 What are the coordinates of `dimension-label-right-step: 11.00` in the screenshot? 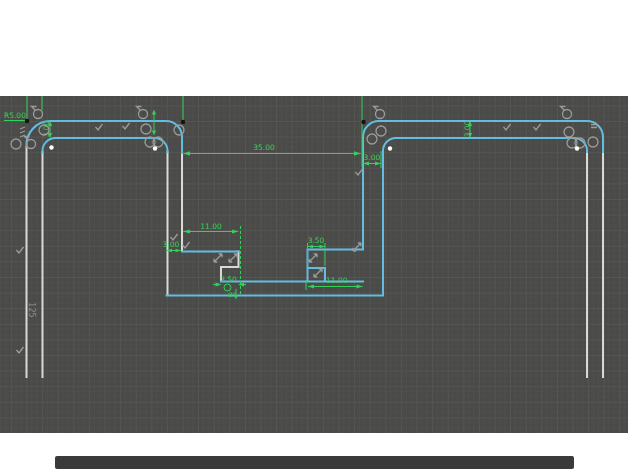 It's located at (337, 280).